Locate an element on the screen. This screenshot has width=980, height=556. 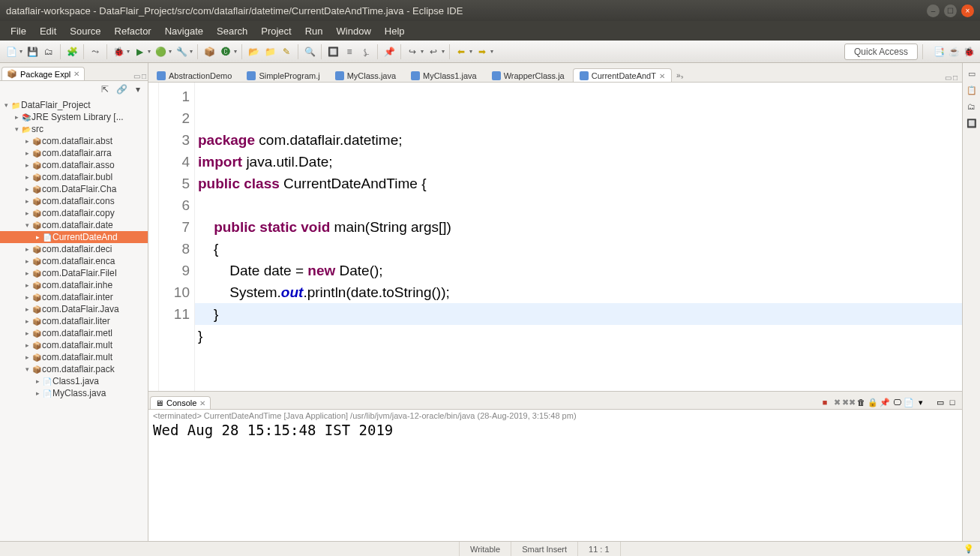
jre-node: ▸📚JRE System Library [... is located at coordinates (73, 117).